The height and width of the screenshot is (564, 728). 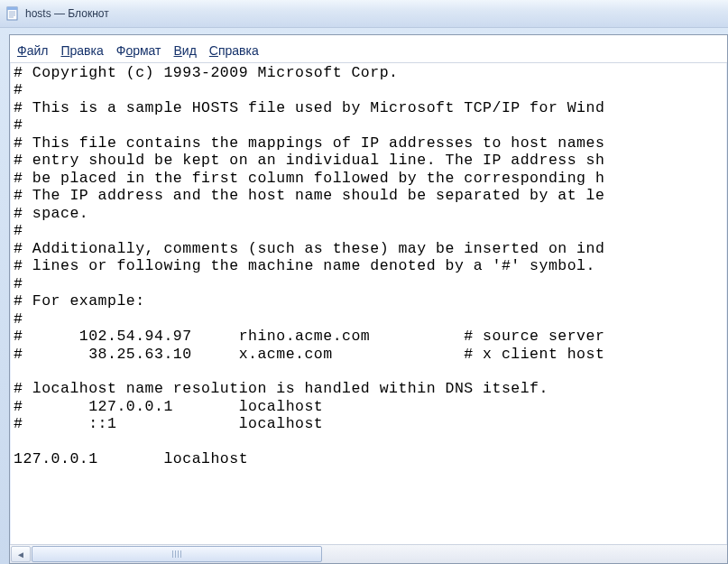 What do you see at coordinates (368, 49) in the screenshot?
I see `menubar: Файл Правка Формат Вид Справка` at bounding box center [368, 49].